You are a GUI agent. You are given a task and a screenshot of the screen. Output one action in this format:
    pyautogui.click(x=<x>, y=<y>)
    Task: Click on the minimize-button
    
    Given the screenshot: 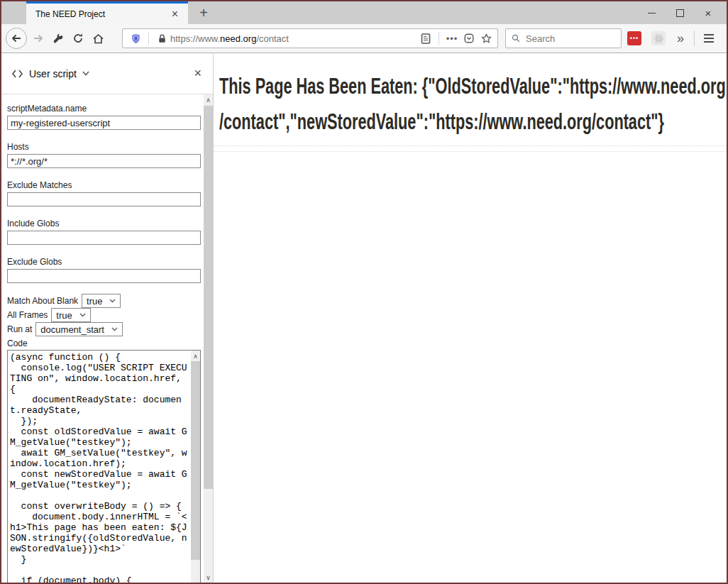 What is the action you would take?
    pyautogui.click(x=651, y=13)
    